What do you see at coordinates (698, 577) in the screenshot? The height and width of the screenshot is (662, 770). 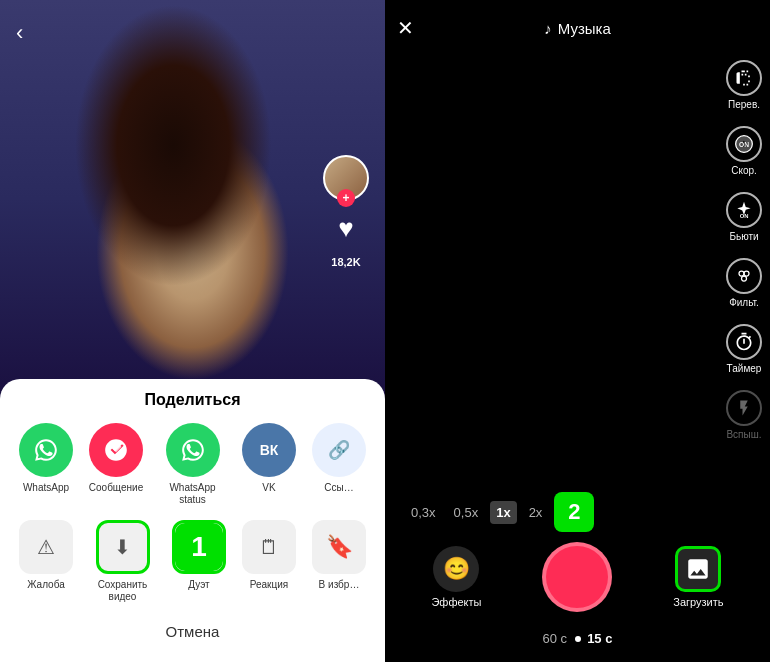 I see `upload-button: Загрузить` at bounding box center [698, 577].